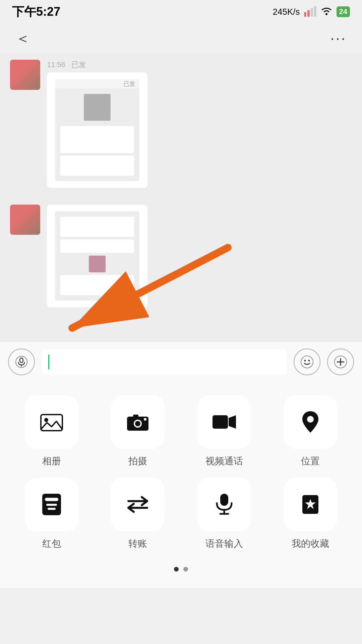  Describe the element at coordinates (97, 130) in the screenshot. I see `message-bubble-1: 已发` at that location.